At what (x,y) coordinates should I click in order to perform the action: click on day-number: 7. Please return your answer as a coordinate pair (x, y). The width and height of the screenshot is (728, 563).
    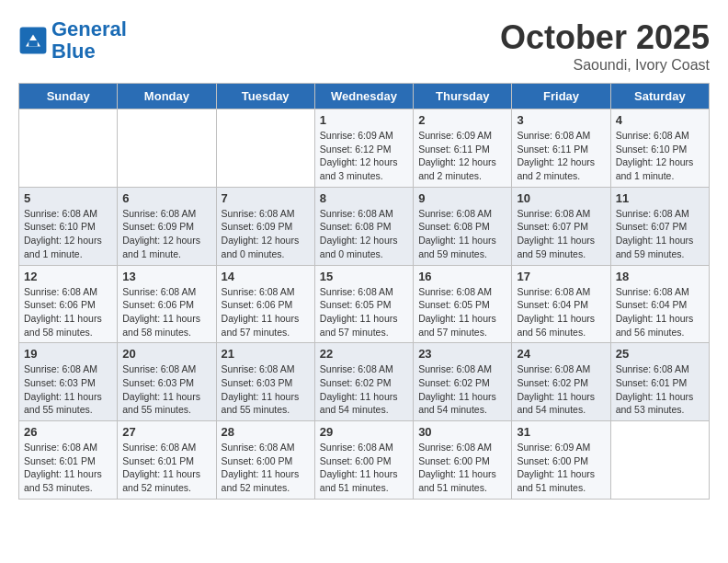
    Looking at the image, I should click on (266, 199).